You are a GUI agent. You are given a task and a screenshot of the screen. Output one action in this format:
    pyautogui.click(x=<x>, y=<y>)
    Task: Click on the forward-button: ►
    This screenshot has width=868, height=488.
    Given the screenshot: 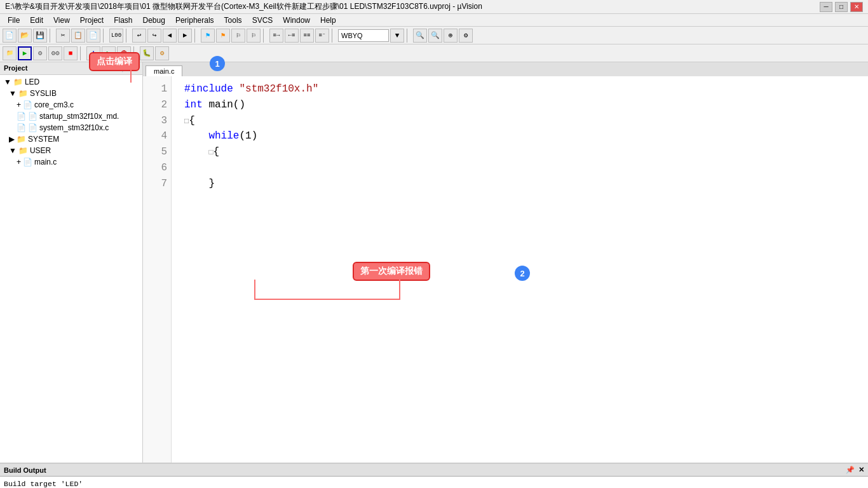 What is the action you would take?
    pyautogui.click(x=185, y=36)
    